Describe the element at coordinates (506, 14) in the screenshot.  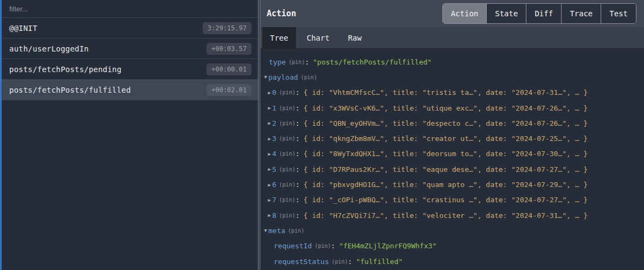
I see `tab-state: State` at that location.